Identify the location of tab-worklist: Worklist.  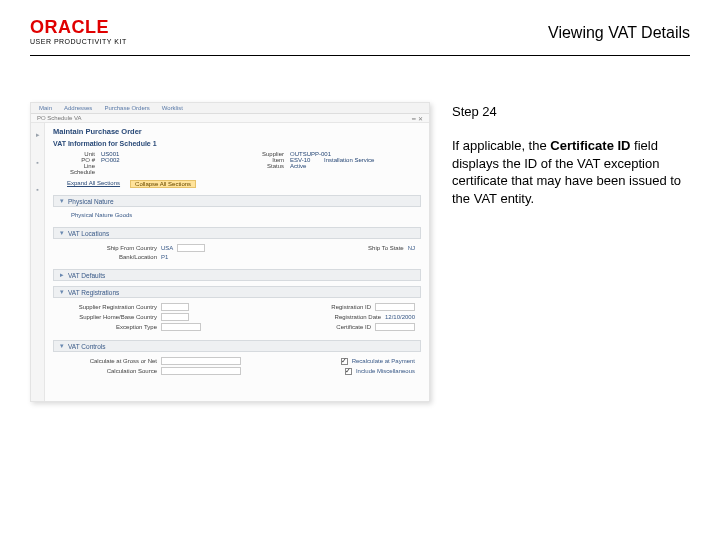
(172, 109).